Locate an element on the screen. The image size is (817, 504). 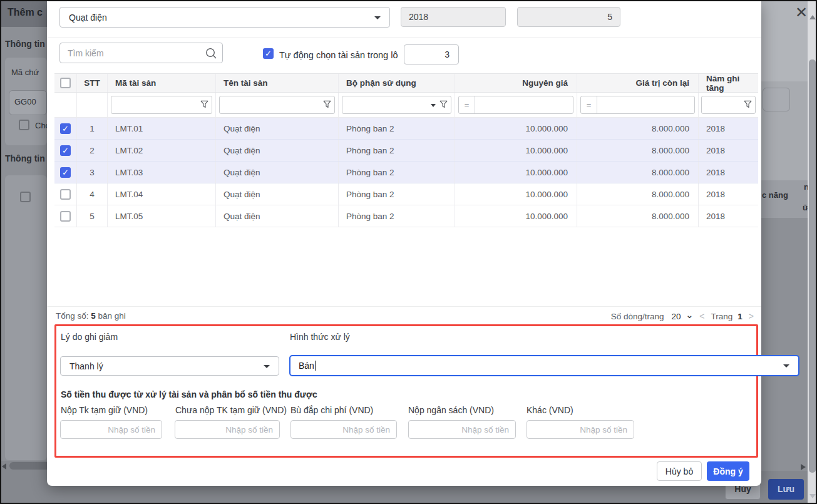
rows-per-page-value: 20 is located at coordinates (676, 317).